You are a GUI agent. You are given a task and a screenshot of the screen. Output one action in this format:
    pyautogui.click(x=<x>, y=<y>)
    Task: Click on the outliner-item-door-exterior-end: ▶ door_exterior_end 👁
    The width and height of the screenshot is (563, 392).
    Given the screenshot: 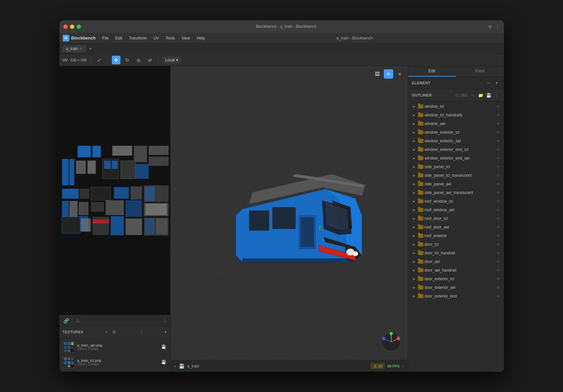 What is the action you would take?
    pyautogui.click(x=456, y=296)
    